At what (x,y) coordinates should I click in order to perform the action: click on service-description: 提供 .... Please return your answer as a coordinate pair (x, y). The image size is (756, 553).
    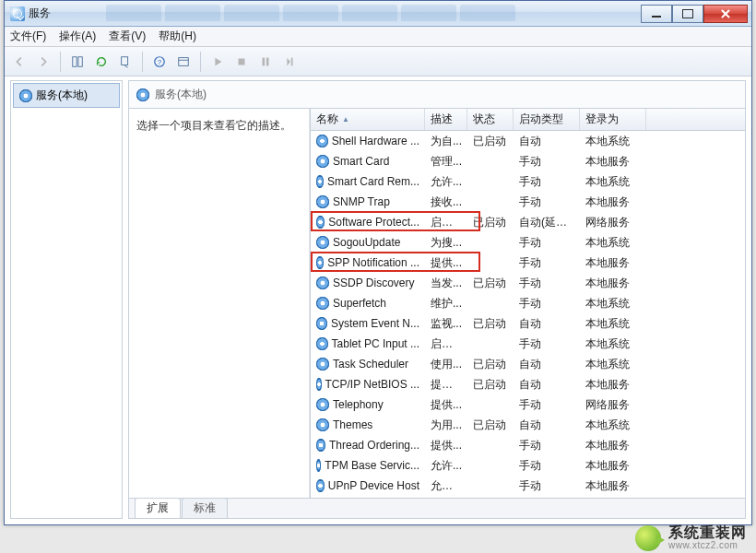
    Looking at the image, I should click on (446, 385).